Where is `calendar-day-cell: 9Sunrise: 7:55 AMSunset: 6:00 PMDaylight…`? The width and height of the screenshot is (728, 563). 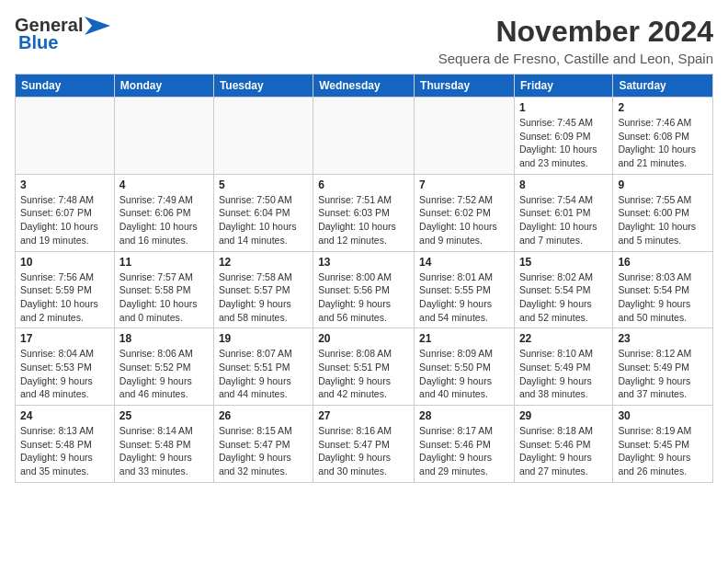 calendar-day-cell: 9Sunrise: 7:55 AMSunset: 6:00 PMDaylight… is located at coordinates (664, 213).